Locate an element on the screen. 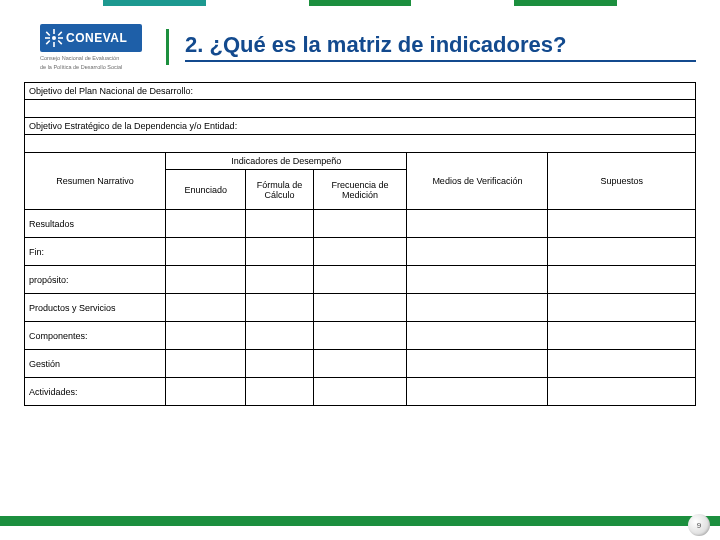  row-gestion: Gestión is located at coordinates (360, 364).